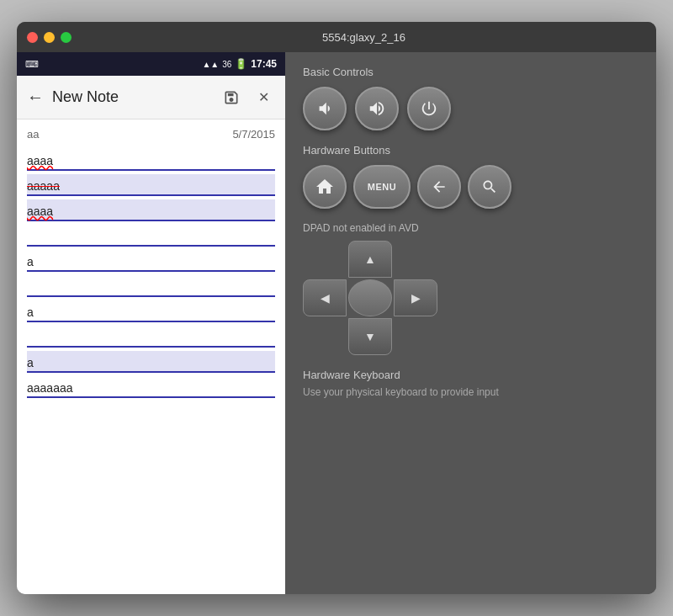 Image resolution: width=673 pixels, height=616 pixels. Describe the element at coordinates (370, 259) in the screenshot. I see `dpad-up-button: ▲` at that location.